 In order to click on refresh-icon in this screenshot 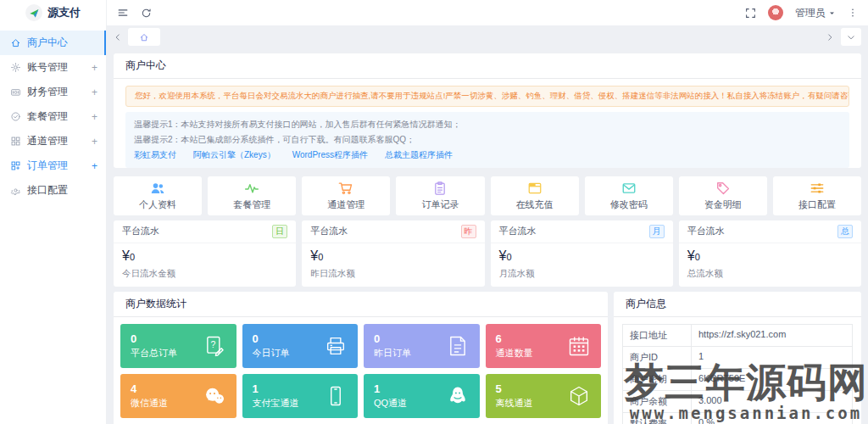, I will do `click(146, 14)`.